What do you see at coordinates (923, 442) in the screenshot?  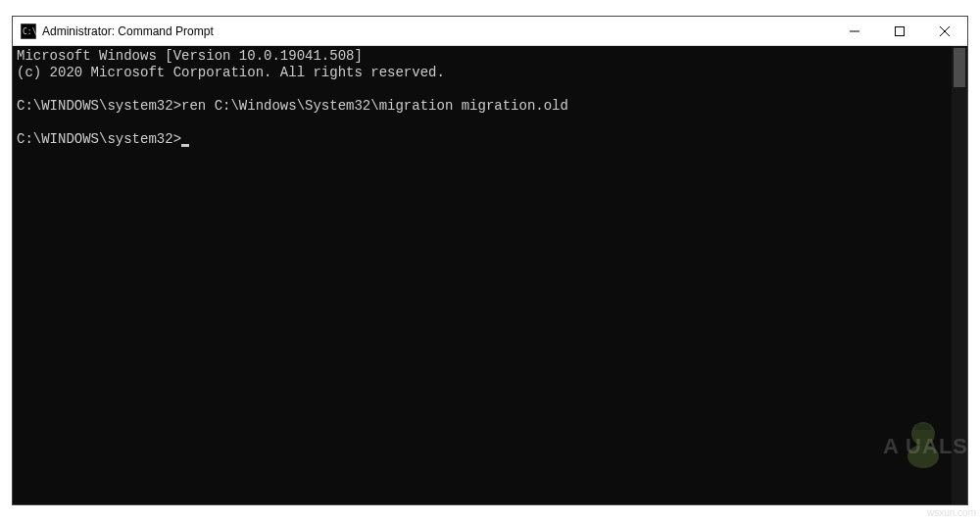 I see `watermark-logo-icon` at bounding box center [923, 442].